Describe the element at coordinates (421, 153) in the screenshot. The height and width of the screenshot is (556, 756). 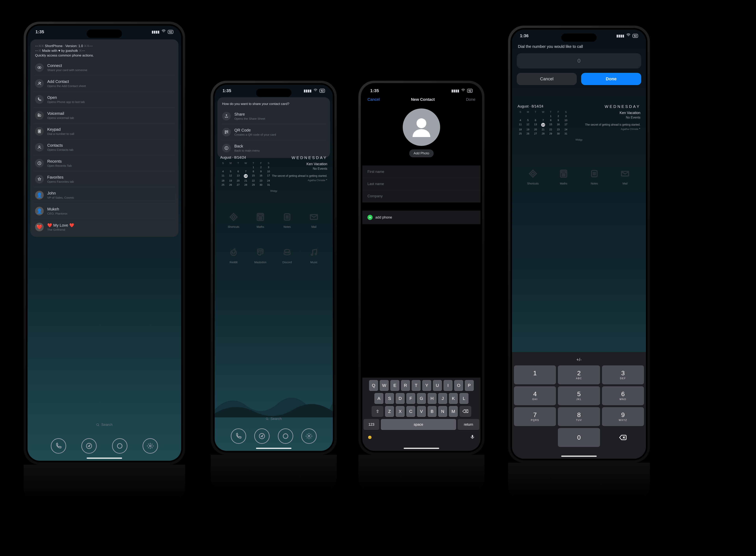
I see `add-photo-button: Add Photo` at that location.